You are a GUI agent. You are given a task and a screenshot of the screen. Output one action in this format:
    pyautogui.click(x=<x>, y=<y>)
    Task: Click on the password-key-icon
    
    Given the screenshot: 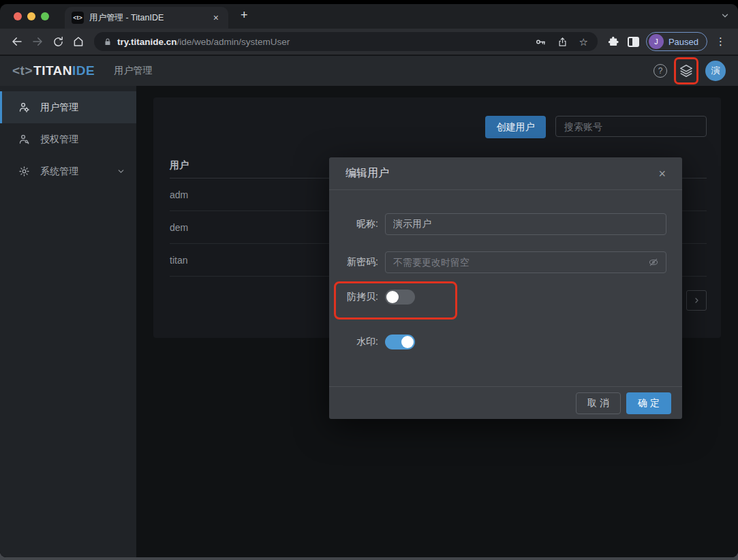 What is the action you would take?
    pyautogui.click(x=541, y=42)
    